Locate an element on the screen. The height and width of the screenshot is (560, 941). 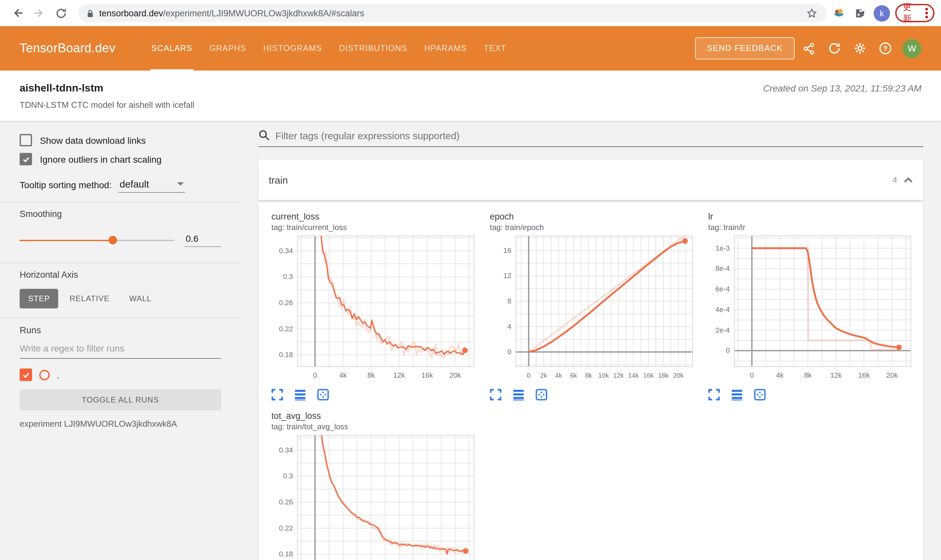
kebab-menu-icon is located at coordinates (927, 13).